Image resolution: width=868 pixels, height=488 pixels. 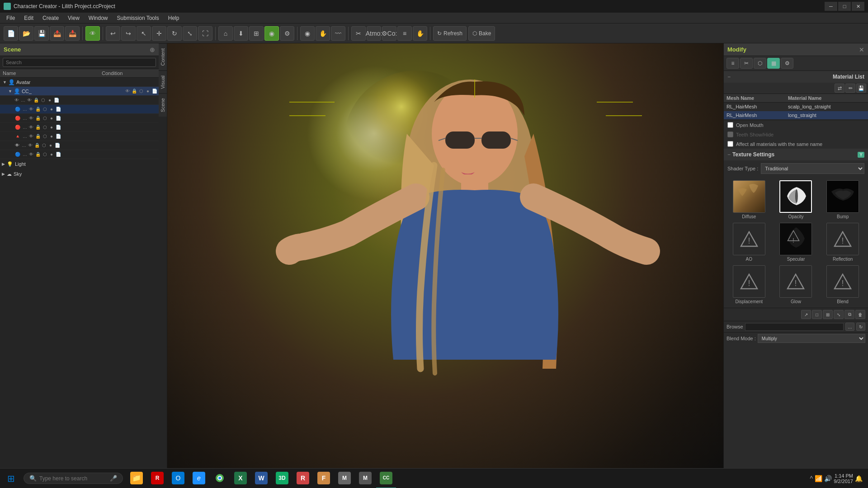 What do you see at coordinates (731, 125) in the screenshot?
I see `open-mouth-checkbox` at bounding box center [731, 125].